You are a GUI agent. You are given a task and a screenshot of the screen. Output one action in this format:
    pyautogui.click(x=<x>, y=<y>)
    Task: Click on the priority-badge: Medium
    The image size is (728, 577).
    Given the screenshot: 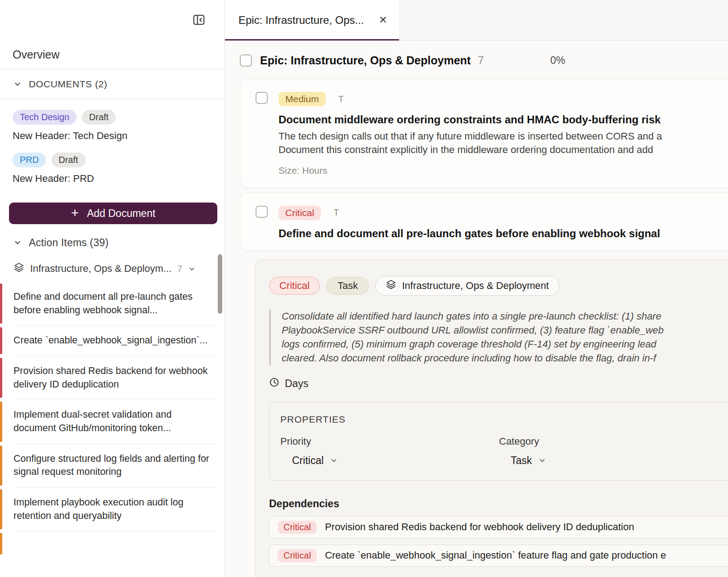 What is the action you would take?
    pyautogui.click(x=302, y=99)
    